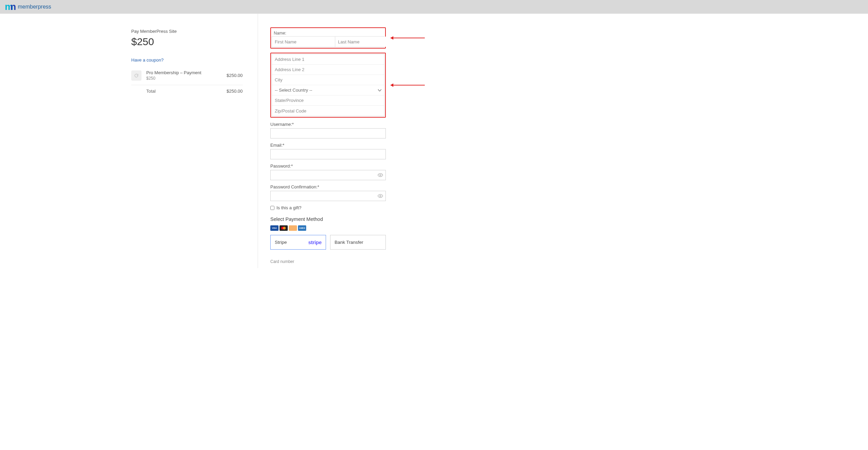 This screenshot has width=868, height=450. I want to click on card-badges: VISA AMEX, so click(328, 228).